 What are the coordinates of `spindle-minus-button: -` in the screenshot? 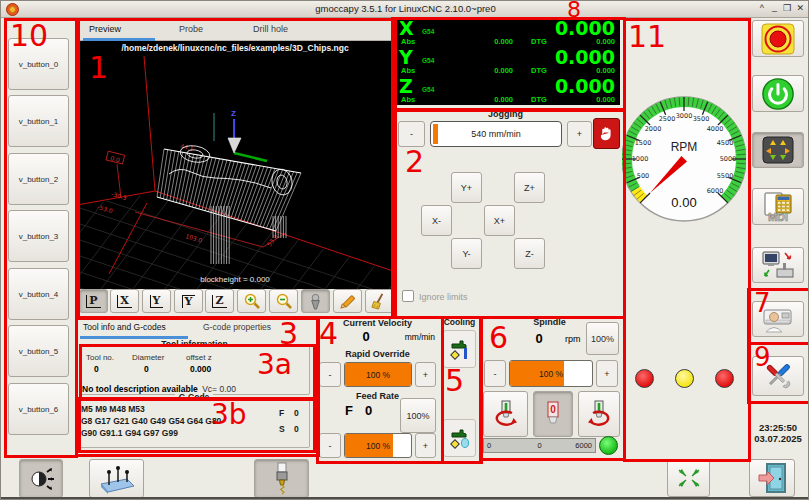 It's located at (495, 374).